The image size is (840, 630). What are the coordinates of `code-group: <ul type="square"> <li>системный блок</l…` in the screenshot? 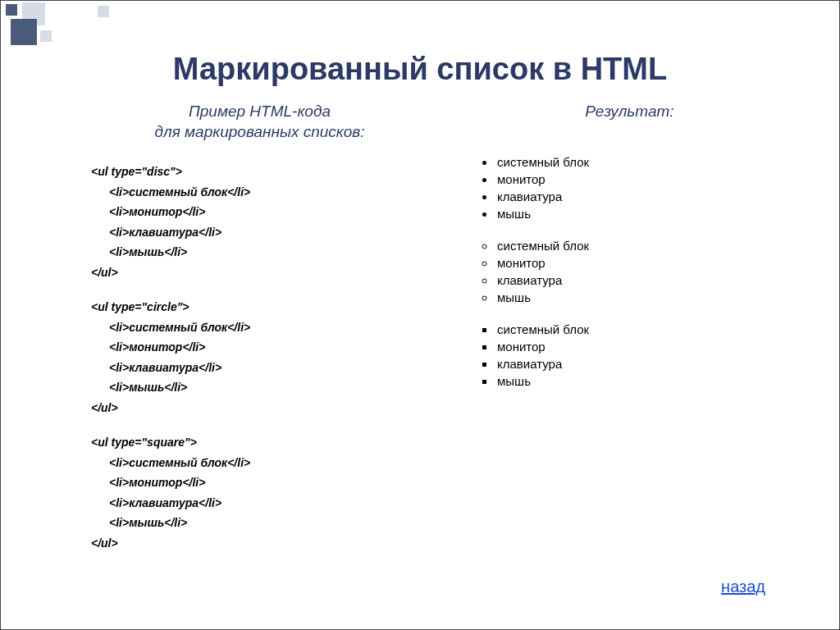 It's located at (259, 492).